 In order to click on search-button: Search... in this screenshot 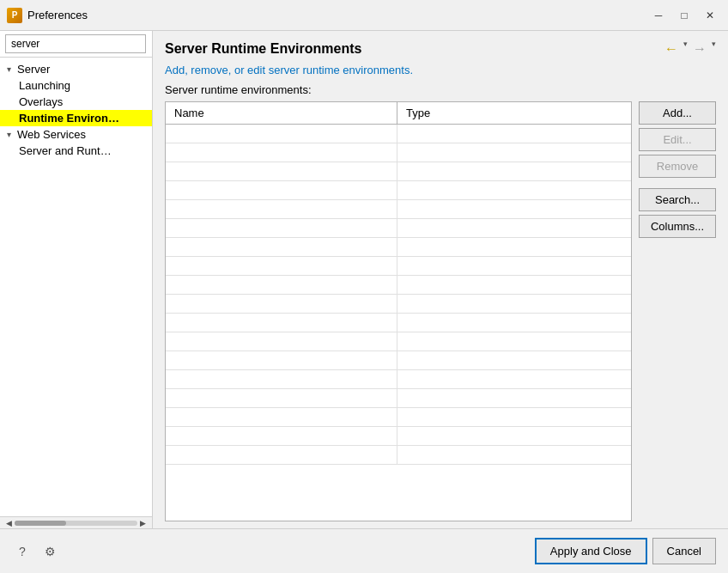, I will do `click(677, 199)`.